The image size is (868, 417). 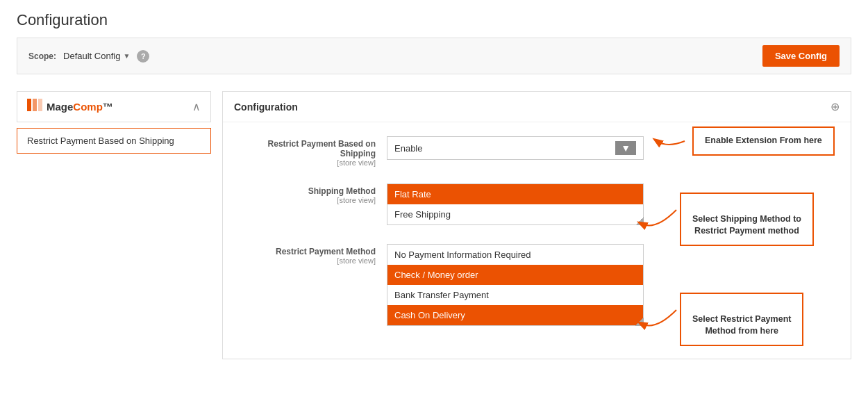 I want to click on shipping-method-listbox-wrapper: Flat Rate Free Shipping, so click(x=515, y=204).